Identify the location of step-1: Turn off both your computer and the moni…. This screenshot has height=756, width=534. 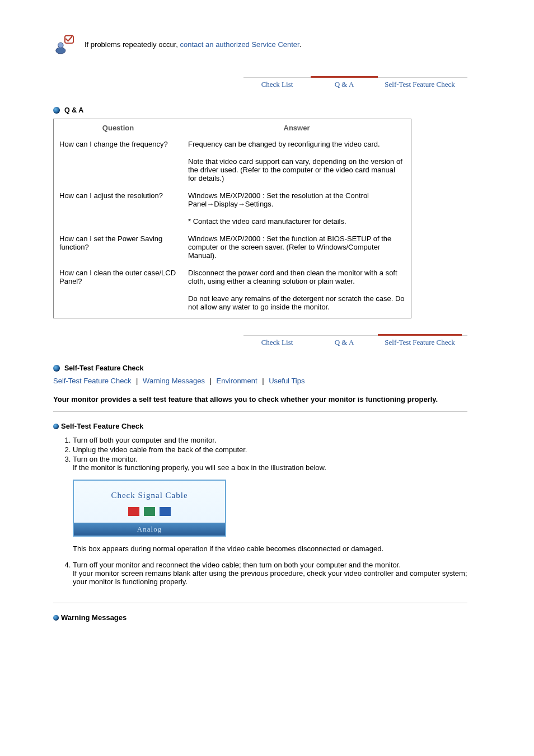
(144, 440).